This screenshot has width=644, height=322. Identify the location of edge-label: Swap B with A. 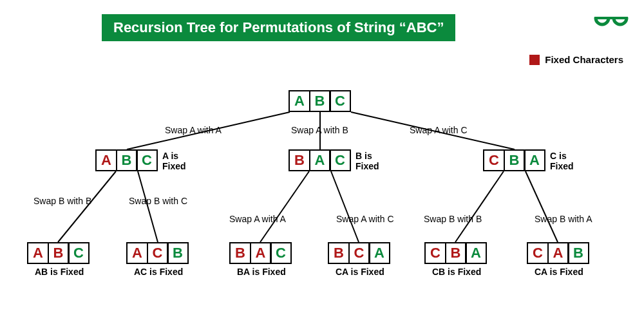
(564, 219).